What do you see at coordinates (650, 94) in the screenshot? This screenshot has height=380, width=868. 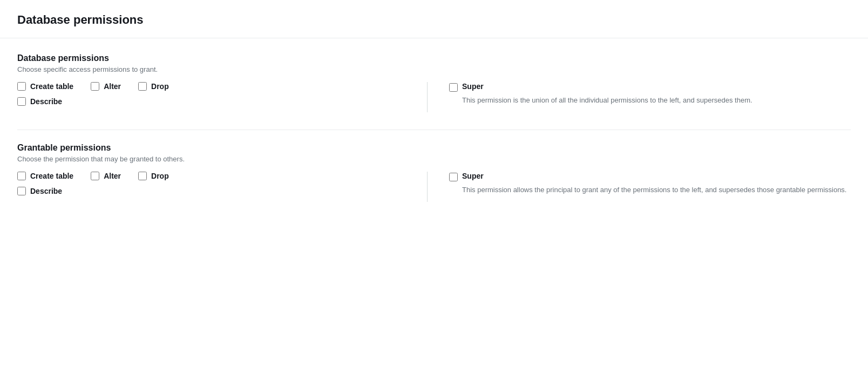 I see `db-super-row: Super This permission is the union of al…` at bounding box center [650, 94].